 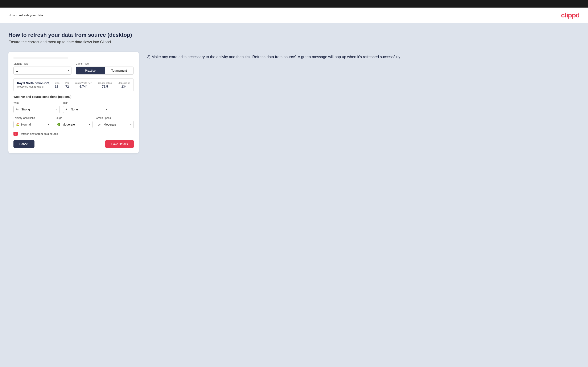 I want to click on green-speed-select-wrapper: ◎ Moderate ▾, so click(x=115, y=125).